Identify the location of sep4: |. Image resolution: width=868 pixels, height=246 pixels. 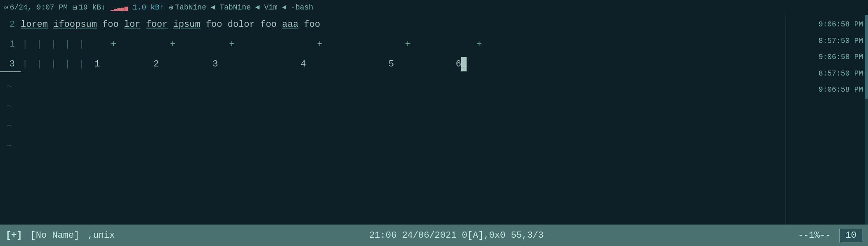
(65, 45).